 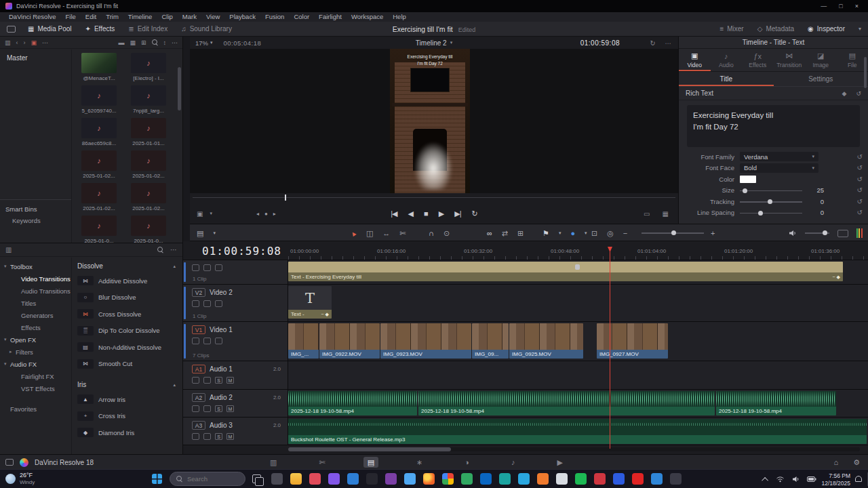 I want to click on zoom-in-icon: +, so click(x=713, y=233).